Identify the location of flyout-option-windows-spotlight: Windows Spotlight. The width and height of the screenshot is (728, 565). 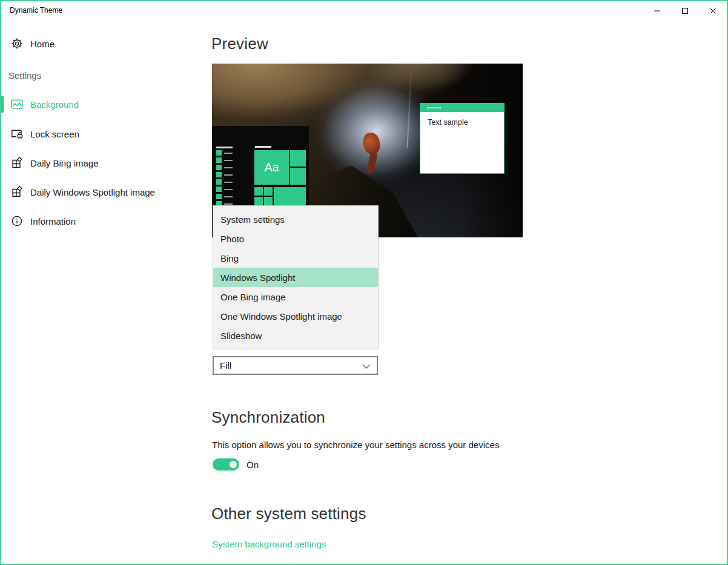
(296, 277).